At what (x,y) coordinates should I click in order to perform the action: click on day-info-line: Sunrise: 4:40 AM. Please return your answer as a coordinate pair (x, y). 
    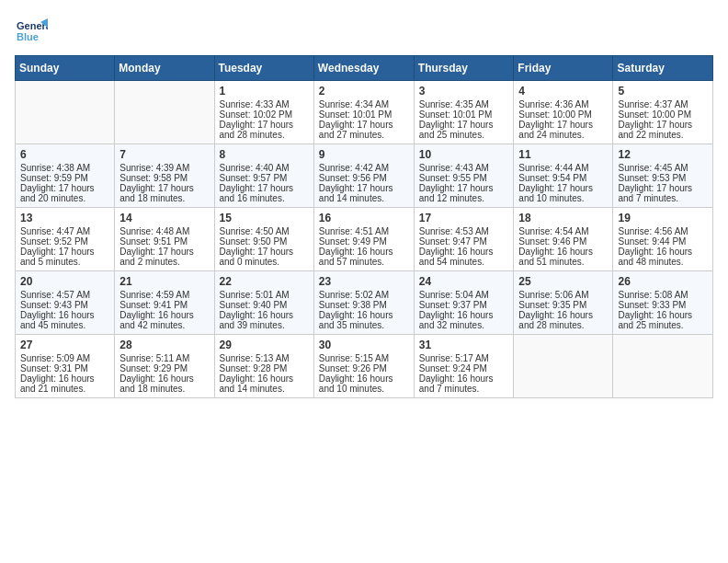
    Looking at the image, I should click on (265, 167).